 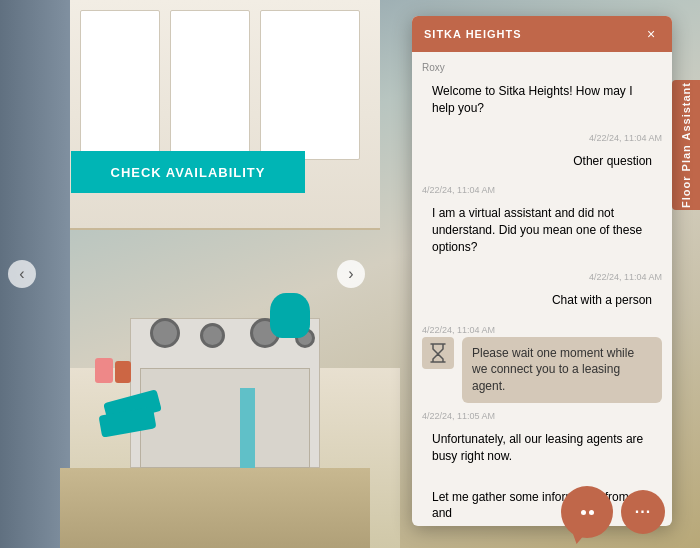 I want to click on bot-sender-name: Roxy, so click(x=434, y=68).